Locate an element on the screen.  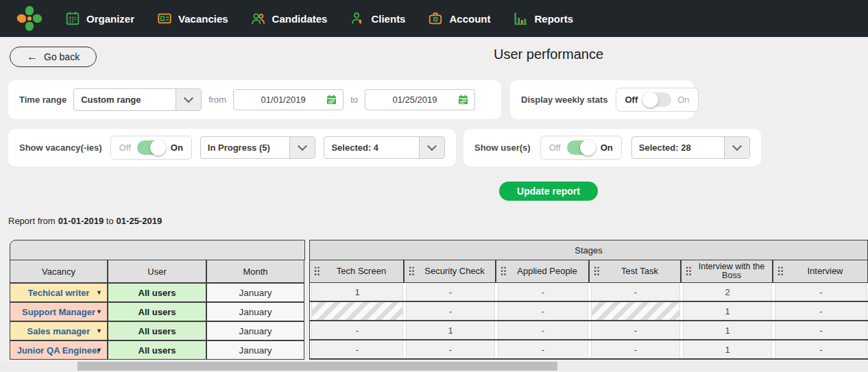
column-header-label: User is located at coordinates (156, 271).